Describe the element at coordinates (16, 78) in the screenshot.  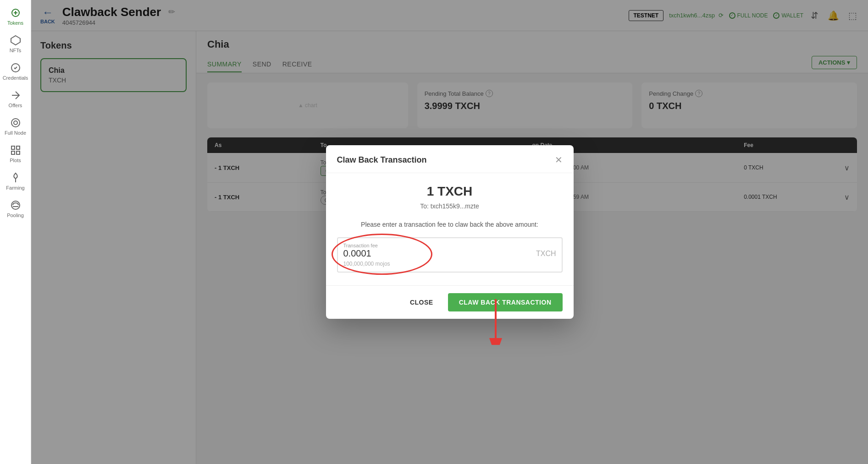
I see `sidebar-label-credentials: Credentials` at that location.